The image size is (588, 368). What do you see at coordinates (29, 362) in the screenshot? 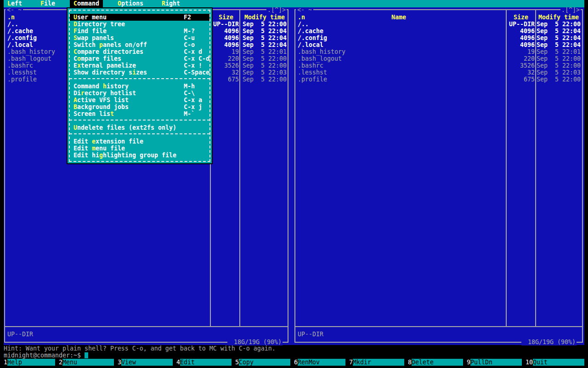
I see `fkey-help: 1Help` at bounding box center [29, 362].